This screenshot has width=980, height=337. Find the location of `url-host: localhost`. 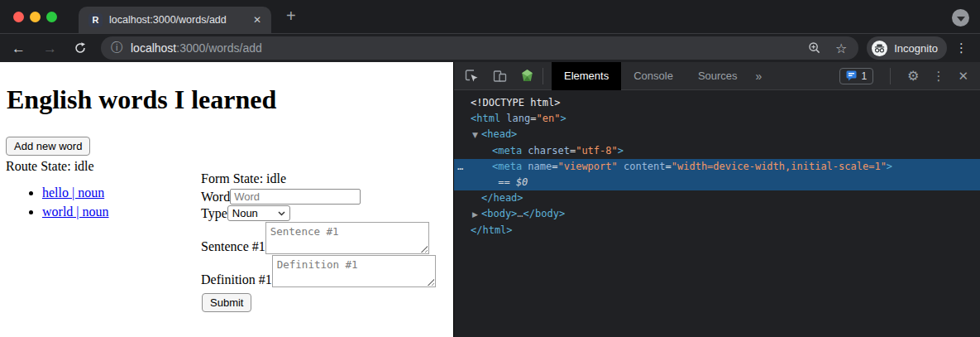

url-host: localhost is located at coordinates (154, 48).